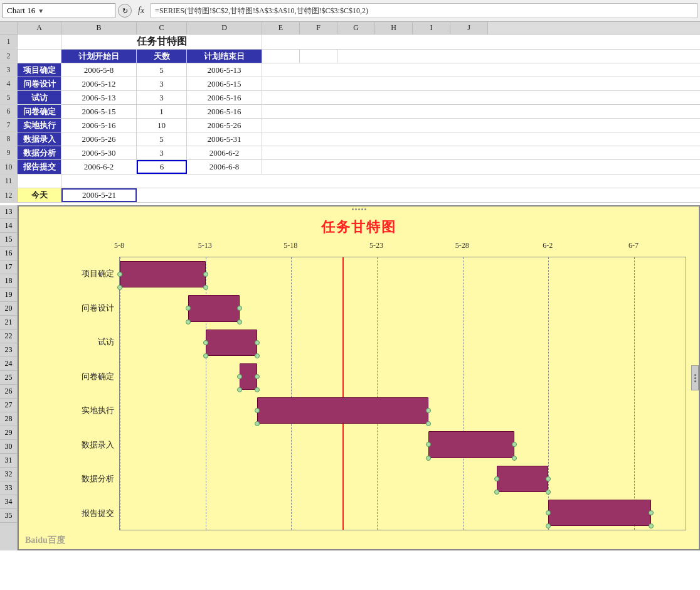 The width and height of the screenshot is (700, 590). Describe the element at coordinates (40, 56) in the screenshot. I see `cell-2a` at that location.